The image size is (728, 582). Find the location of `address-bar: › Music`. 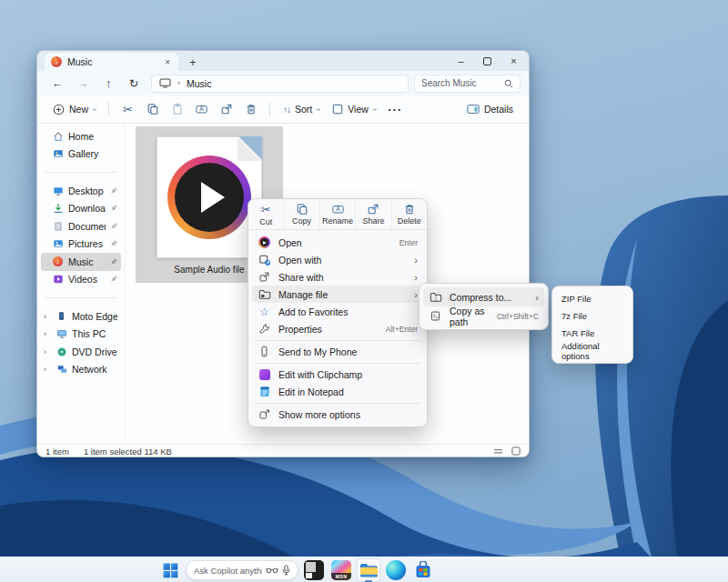

address-bar: › Music is located at coordinates (280, 84).